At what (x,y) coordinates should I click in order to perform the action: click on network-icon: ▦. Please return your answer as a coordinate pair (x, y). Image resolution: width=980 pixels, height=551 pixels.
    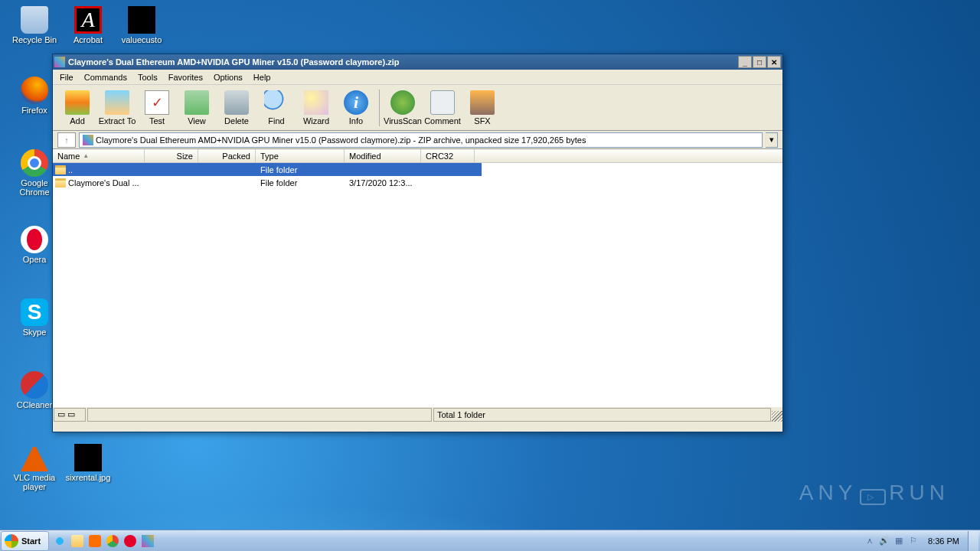
    Looking at the image, I should click on (899, 541).